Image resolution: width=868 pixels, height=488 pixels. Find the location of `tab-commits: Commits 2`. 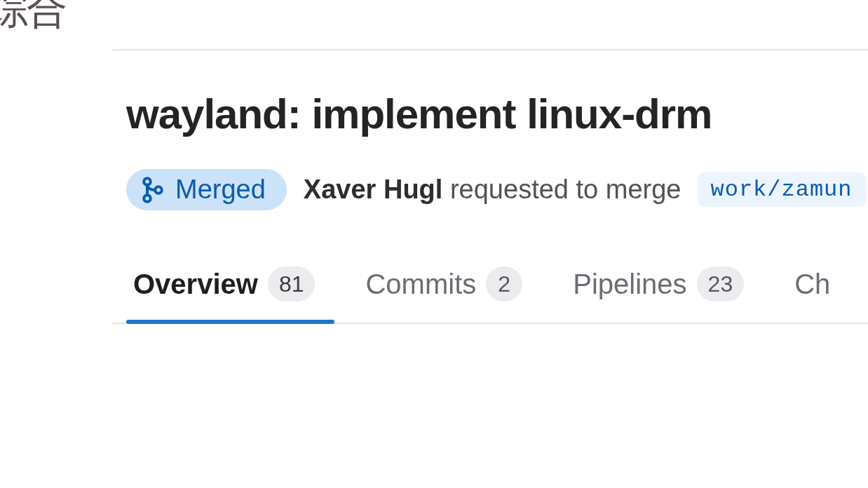

tab-commits: Commits 2 is located at coordinates (444, 294).